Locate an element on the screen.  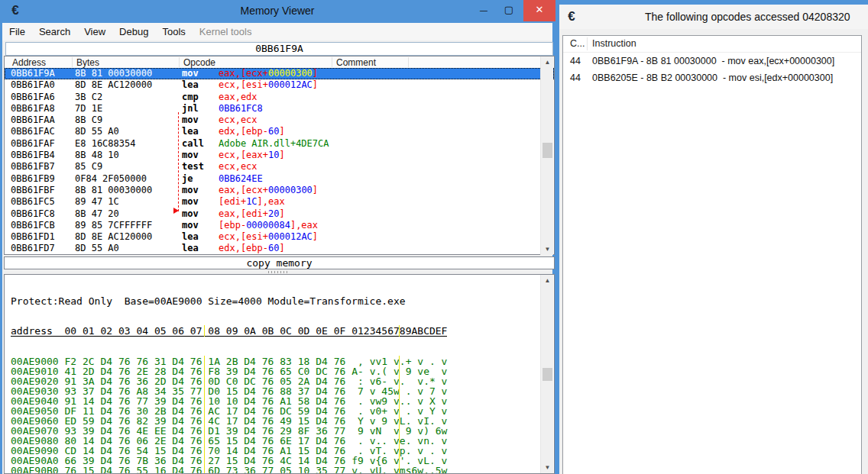
jump-target-arrow-icon is located at coordinates (176, 211).